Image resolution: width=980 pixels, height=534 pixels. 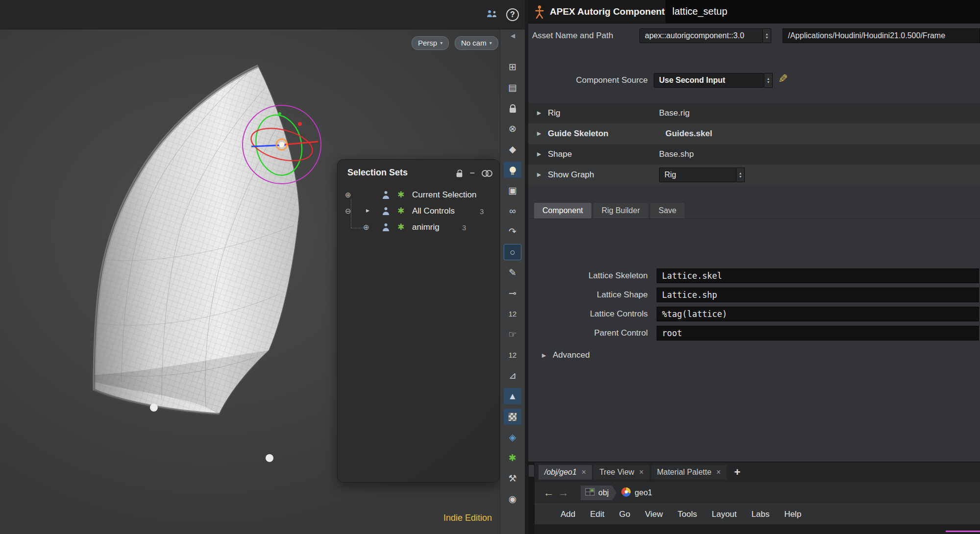 I want to click on select-circle-icon: ○, so click(x=513, y=252).